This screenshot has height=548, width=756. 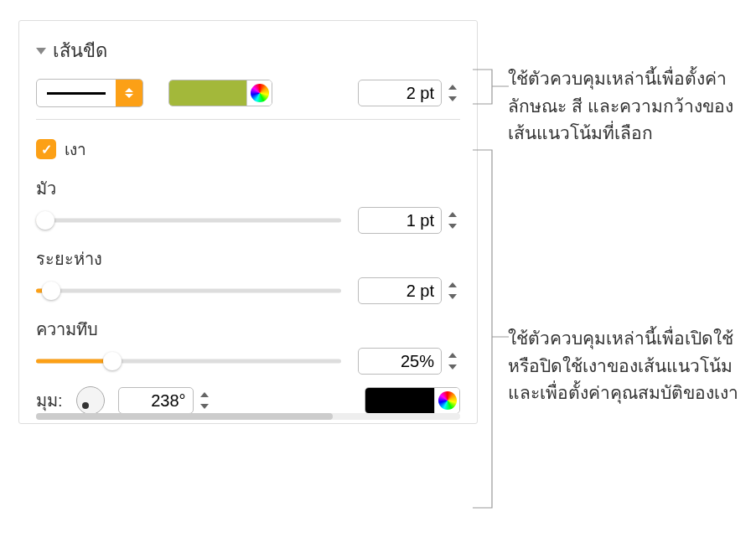 I want to click on shadow-color-swatch, so click(x=400, y=401).